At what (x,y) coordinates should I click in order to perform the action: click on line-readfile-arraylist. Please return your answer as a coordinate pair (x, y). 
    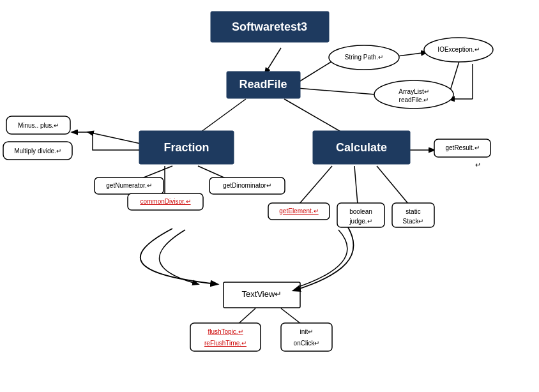
    Looking at the image, I should click on (336, 91).